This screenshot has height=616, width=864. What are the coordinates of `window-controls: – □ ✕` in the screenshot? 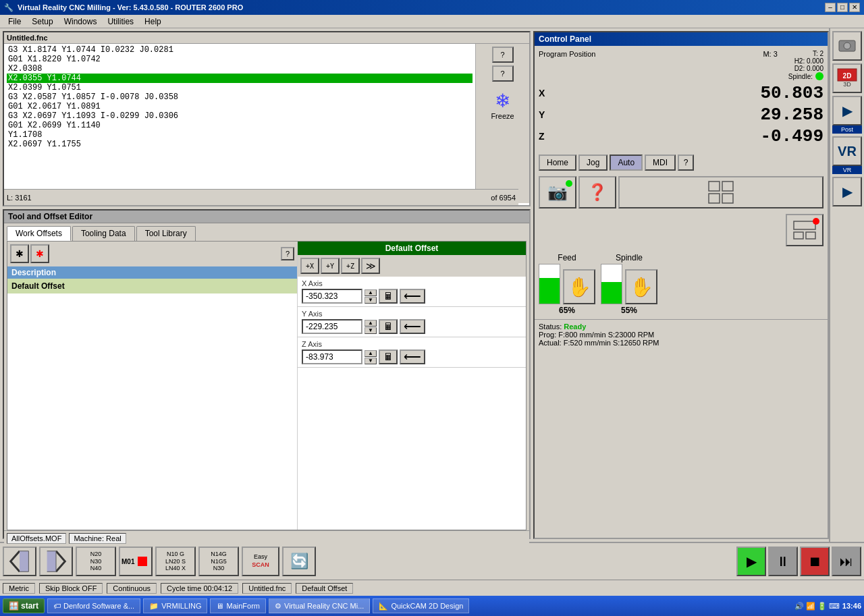 It's located at (842, 7).